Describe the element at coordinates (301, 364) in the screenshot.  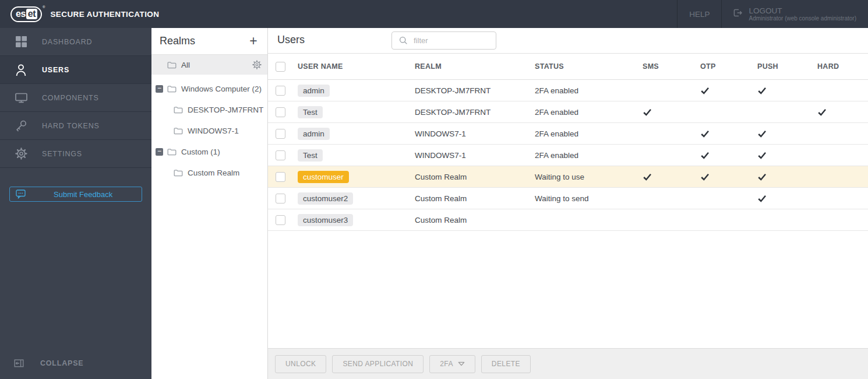
I see `unlock-button: UNLOCK` at that location.